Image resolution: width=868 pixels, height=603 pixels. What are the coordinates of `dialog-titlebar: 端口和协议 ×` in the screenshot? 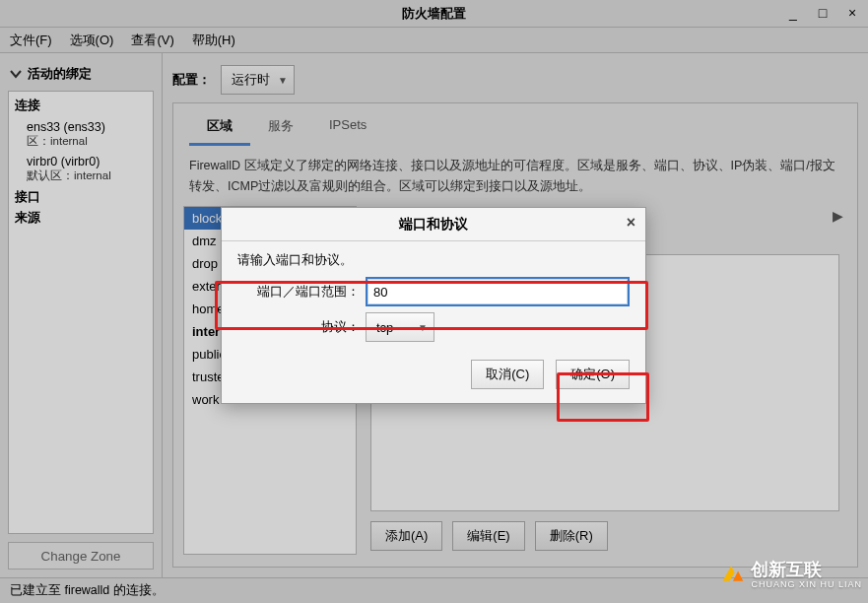 It's located at (434, 225).